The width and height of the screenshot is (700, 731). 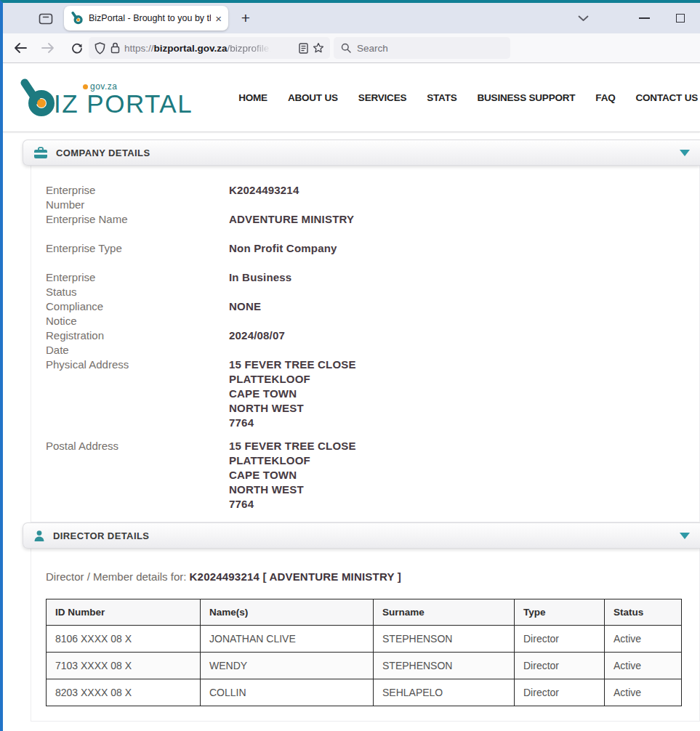 What do you see at coordinates (124, 666) in the screenshot?
I see `cell-id-number: 7103 XXXX 08 X` at bounding box center [124, 666].